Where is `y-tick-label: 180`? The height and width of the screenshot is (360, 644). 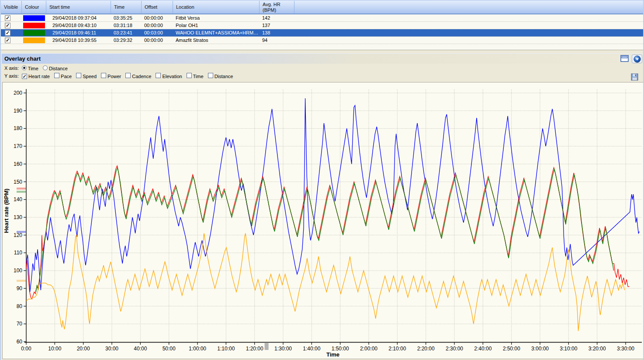
y-tick-label: 180 is located at coordinates (18, 128).